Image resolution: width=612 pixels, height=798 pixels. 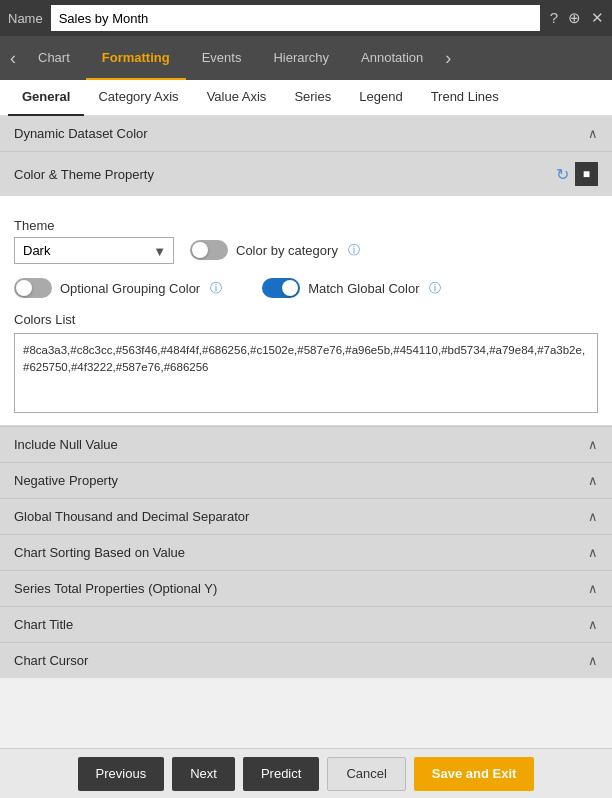 What do you see at coordinates (593, 444) in the screenshot?
I see `include-null-chevron: ∧` at bounding box center [593, 444].